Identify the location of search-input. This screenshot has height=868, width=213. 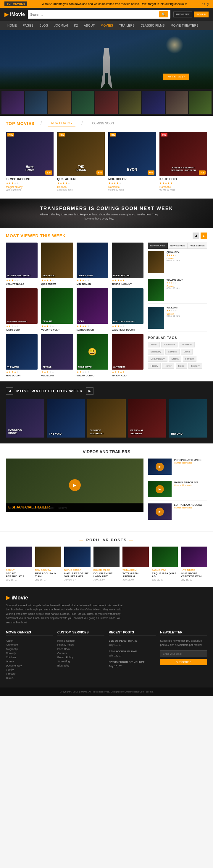
(95, 14).